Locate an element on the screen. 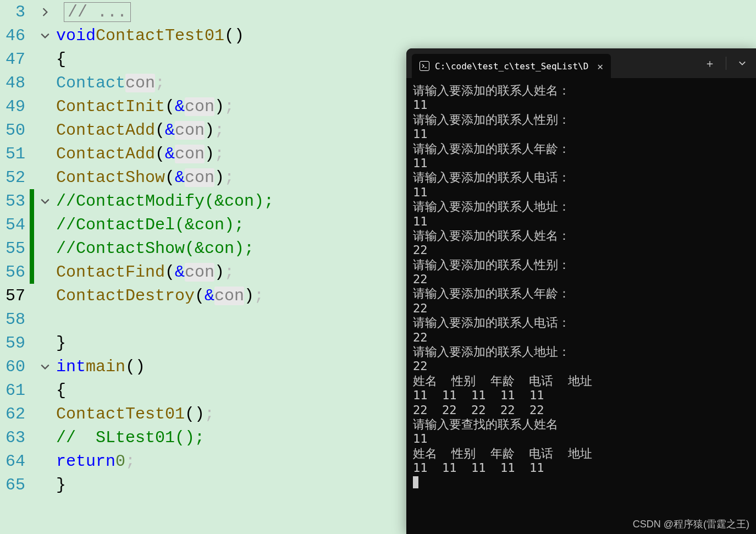 The image size is (756, 534). code-line: 3 // ... is located at coordinates (378, 12).